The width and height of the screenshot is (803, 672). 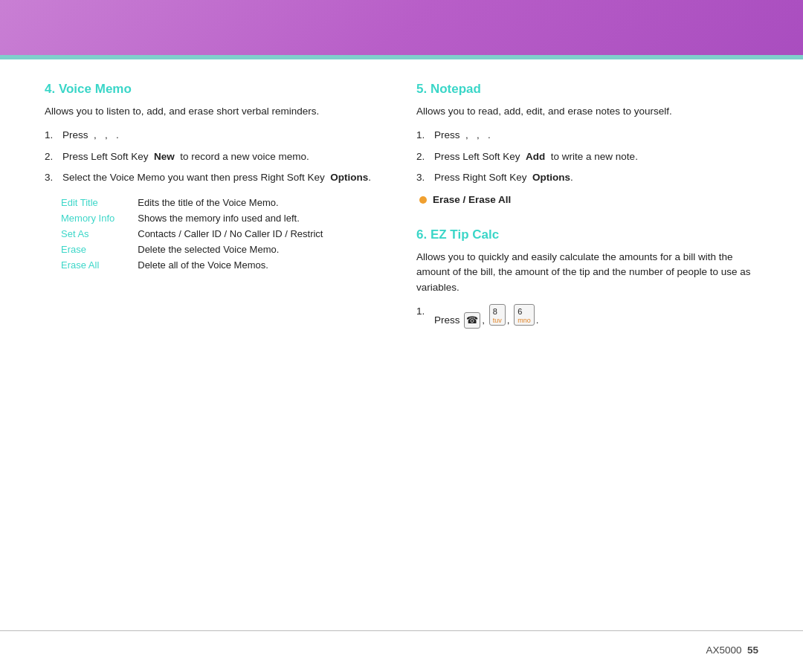 What do you see at coordinates (216, 135) in the screenshot?
I see `voice-memo-step-1: 1. Press , , .` at bounding box center [216, 135].